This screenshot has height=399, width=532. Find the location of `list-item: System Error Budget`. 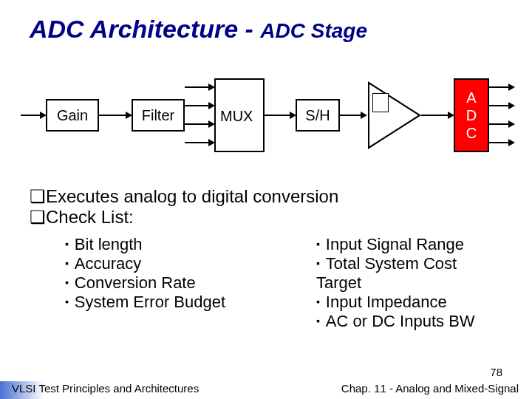

list-item: System Error Budget is located at coordinates (176, 302).